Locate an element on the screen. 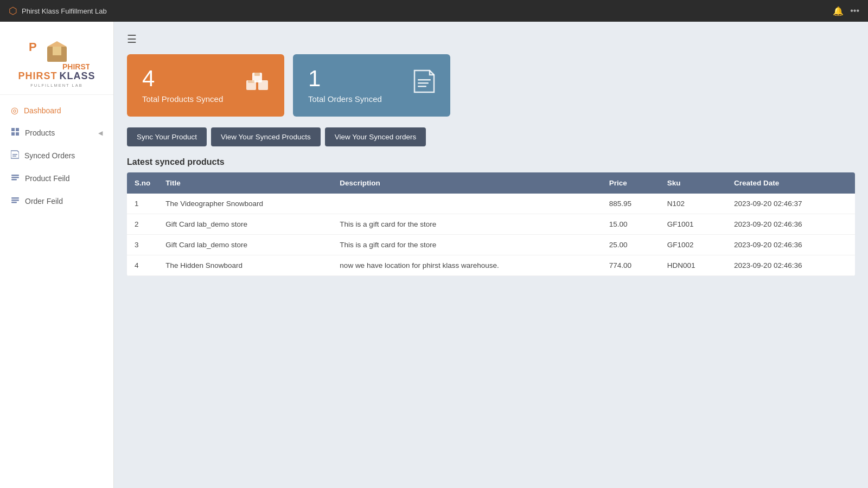 The image size is (868, 488). sidebar: P PHIRST PHIRST KLASS FULFILLMENT LAB ◎ … is located at coordinates (57, 255).